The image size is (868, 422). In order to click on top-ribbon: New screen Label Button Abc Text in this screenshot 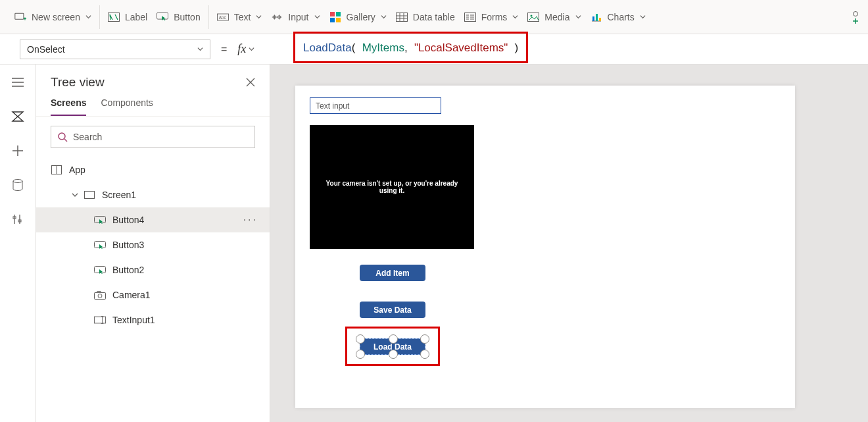, I will do `click(434, 17)`.